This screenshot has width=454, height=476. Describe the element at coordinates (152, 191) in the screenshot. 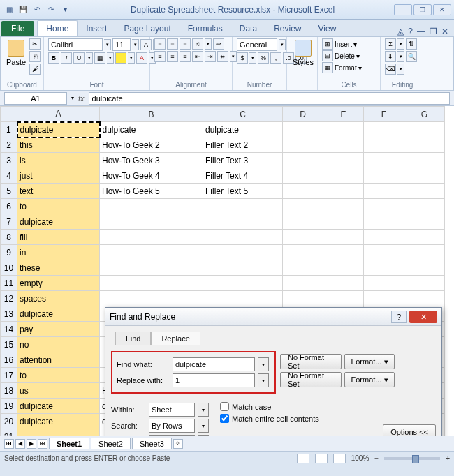

I see `cell-B5: How-To Geek 5` at that location.